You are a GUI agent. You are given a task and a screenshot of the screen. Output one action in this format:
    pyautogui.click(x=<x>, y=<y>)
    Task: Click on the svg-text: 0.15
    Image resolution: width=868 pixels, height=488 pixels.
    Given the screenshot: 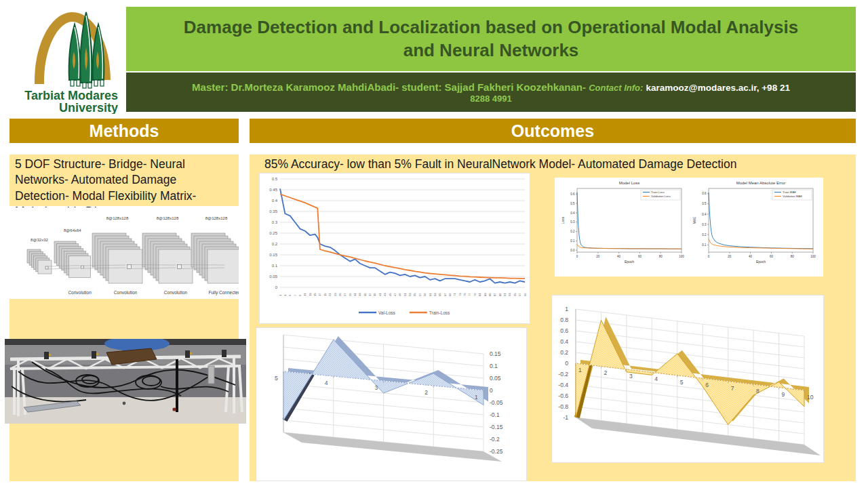 What is the action you would take?
    pyautogui.click(x=495, y=354)
    